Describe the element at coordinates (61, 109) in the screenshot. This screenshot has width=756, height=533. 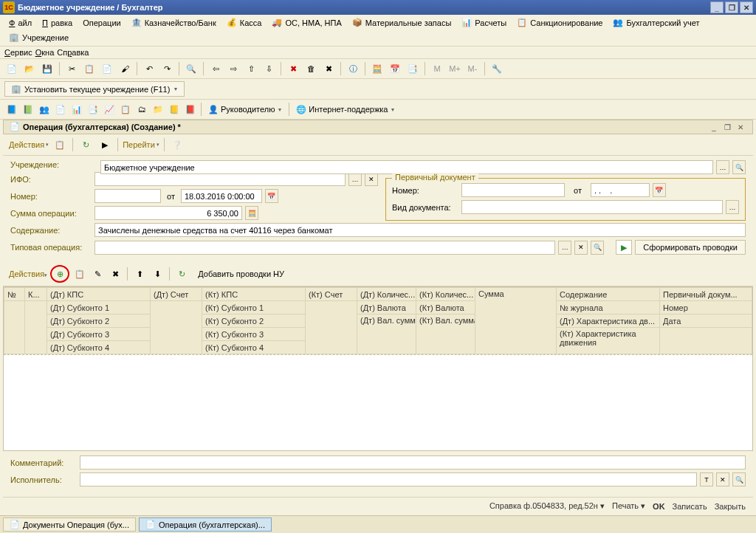
I see `mod-icon-4: 📄` at that location.